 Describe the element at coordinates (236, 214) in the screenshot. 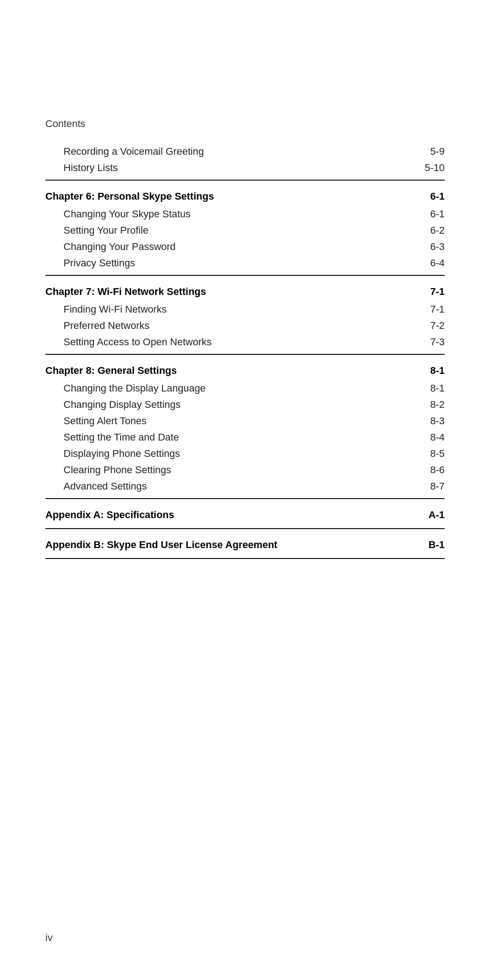

I see `entry-title: Changing Your Skype Status` at that location.